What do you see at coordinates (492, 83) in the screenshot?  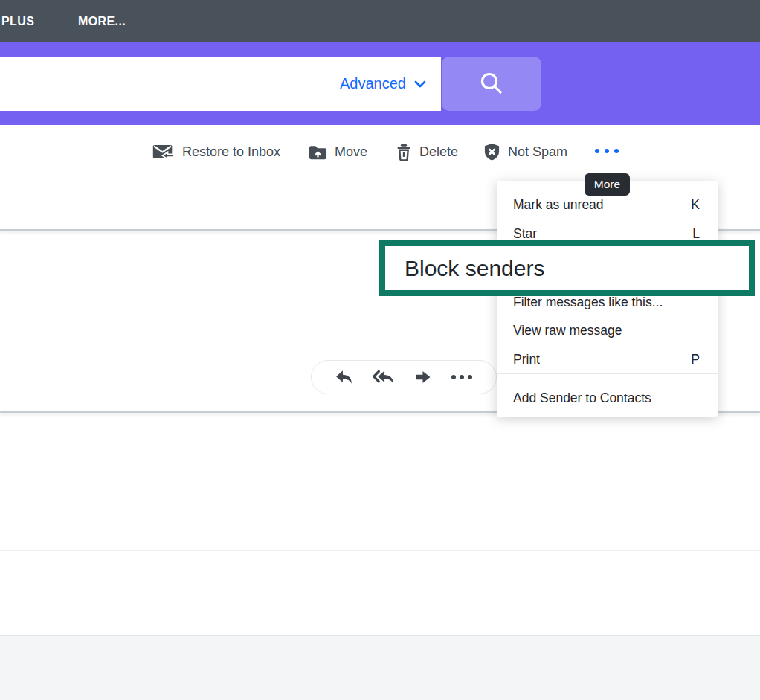 I see `search-button` at bounding box center [492, 83].